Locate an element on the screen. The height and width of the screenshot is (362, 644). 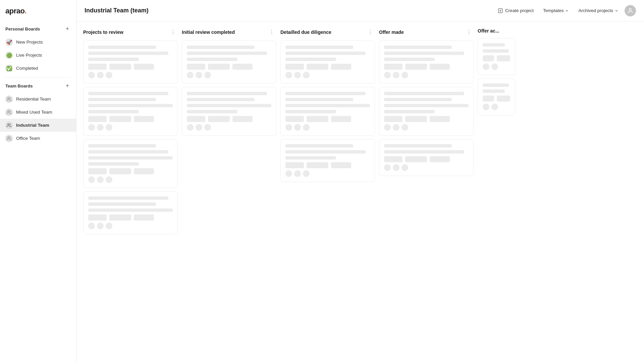
column-detailed-due-diligence: Detailled due diligence ⋮ is located at coordinates (328, 192).